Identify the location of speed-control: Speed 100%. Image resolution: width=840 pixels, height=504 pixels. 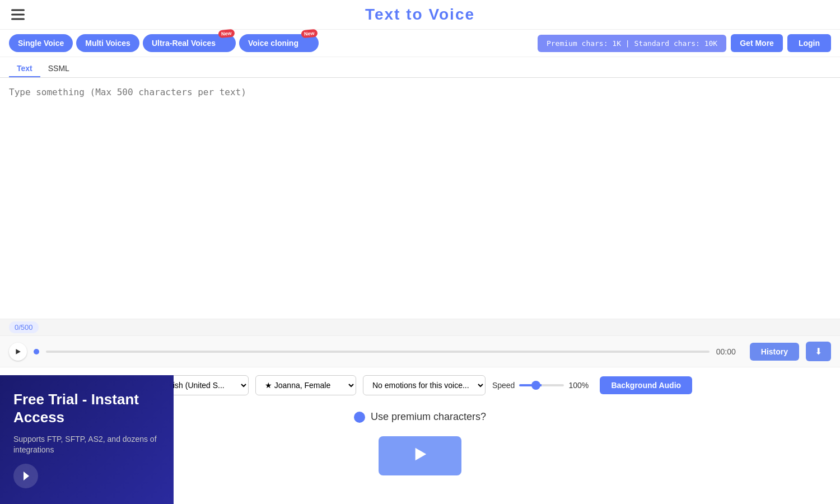
(543, 385).